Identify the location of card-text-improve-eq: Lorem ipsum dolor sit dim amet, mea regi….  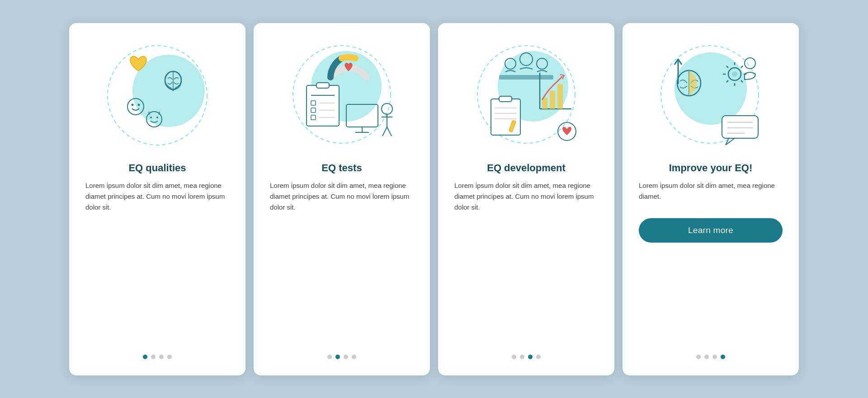
(711, 191).